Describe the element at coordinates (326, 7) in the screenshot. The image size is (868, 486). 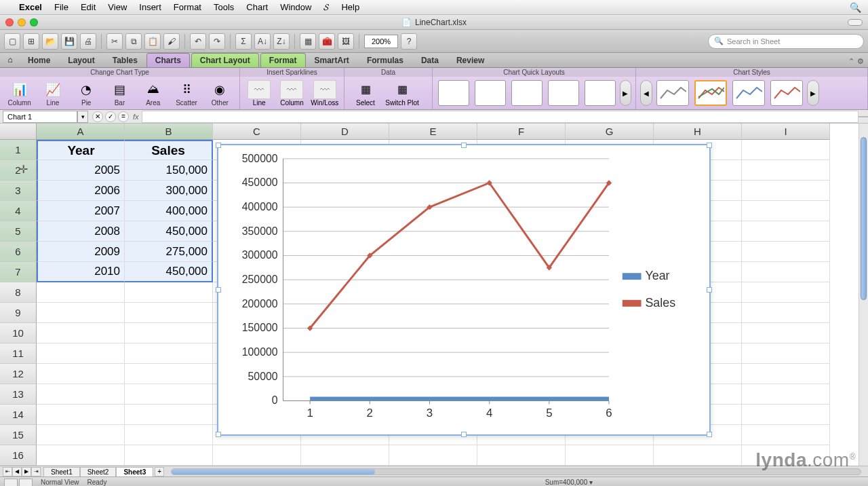
I see `menu-scripts-icon: 𝓢` at that location.